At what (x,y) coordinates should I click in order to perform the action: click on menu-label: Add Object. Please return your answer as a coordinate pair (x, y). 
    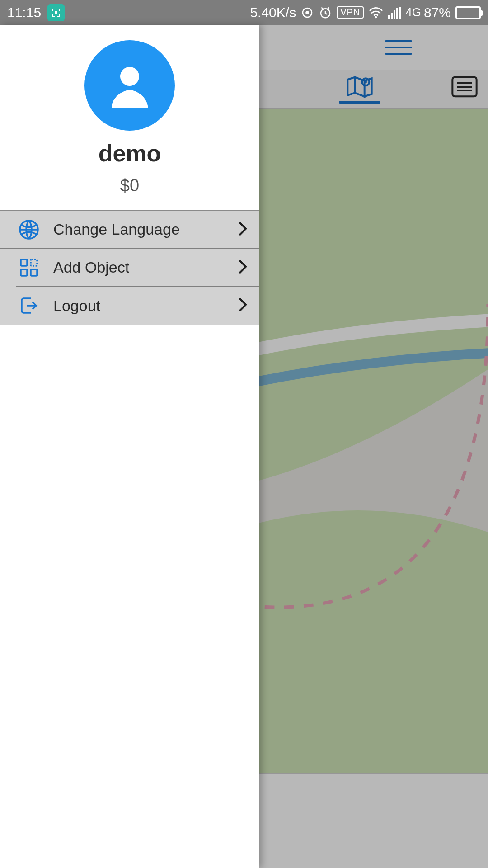
    Looking at the image, I should click on (145, 268).